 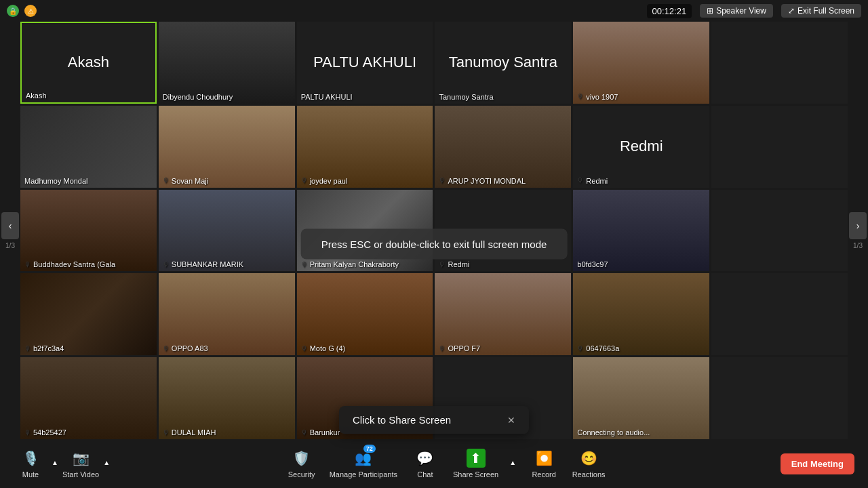 What do you see at coordinates (56, 181) in the screenshot?
I see `participant-name-text: Madhumoy Mondal` at bounding box center [56, 181].